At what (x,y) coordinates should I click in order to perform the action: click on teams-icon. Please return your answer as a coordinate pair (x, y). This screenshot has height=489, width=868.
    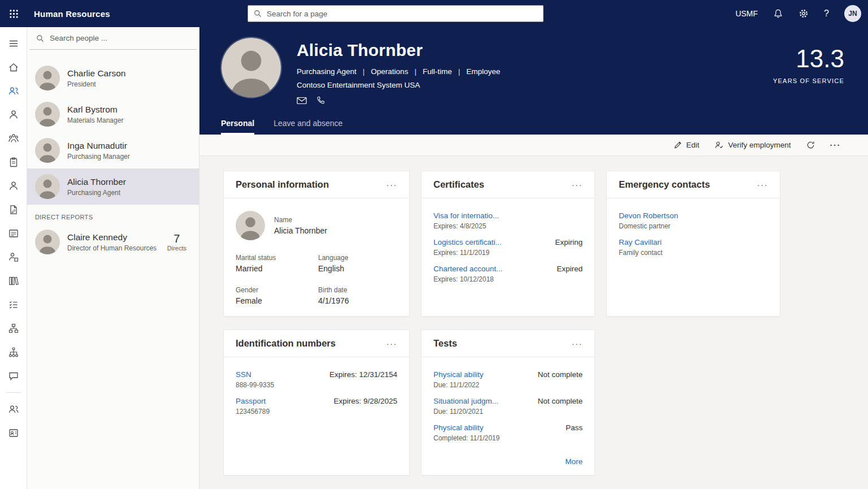
    Looking at the image, I should click on (14, 139).